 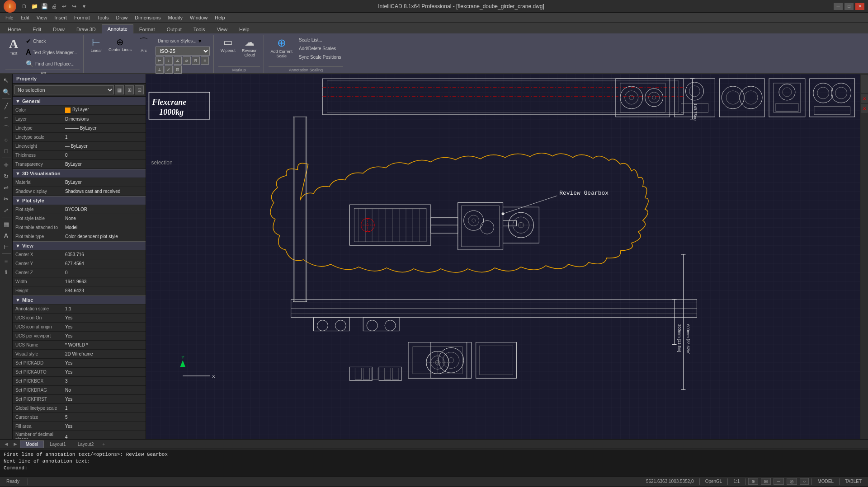 What do you see at coordinates (32, 445) in the screenshot?
I see `btab-model: Model` at bounding box center [32, 445].